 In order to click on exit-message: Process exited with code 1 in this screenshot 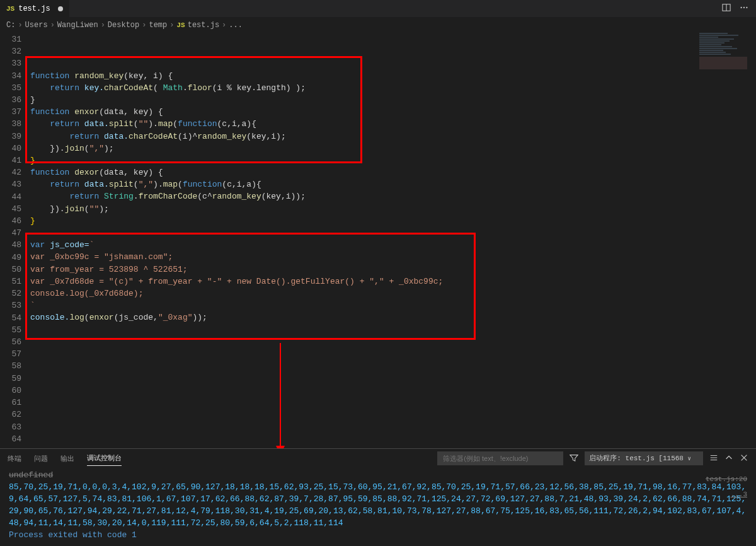, I will do `click(378, 535)`.